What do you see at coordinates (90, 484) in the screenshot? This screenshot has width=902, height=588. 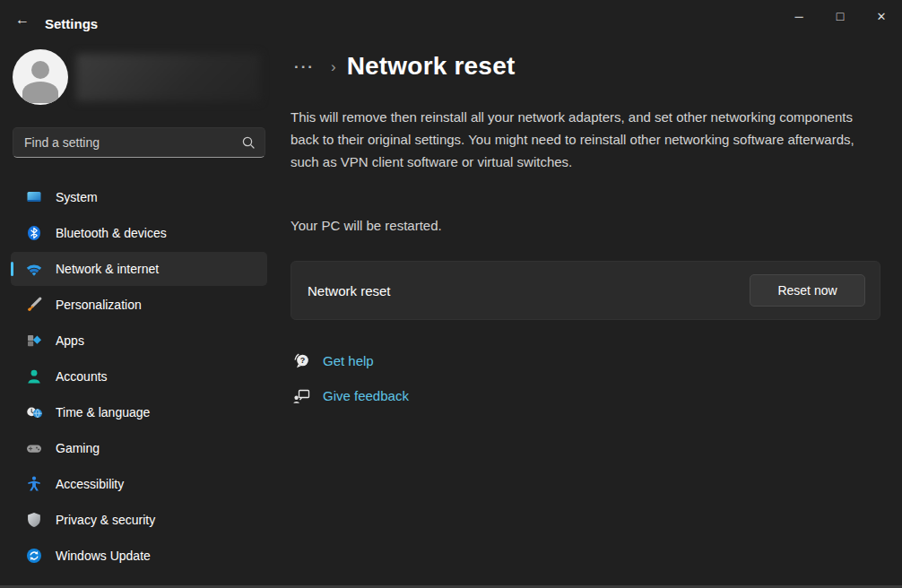 I see `sidebar-item-label: Accessibility` at bounding box center [90, 484].